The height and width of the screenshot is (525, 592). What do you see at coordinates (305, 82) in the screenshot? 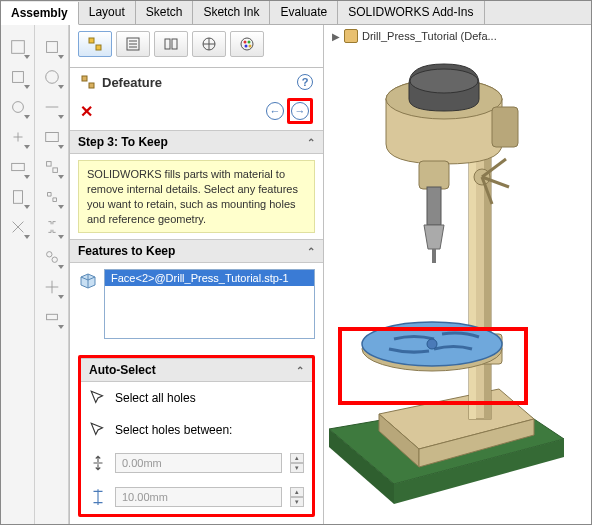
I see `help-icon: ?` at bounding box center [305, 82].